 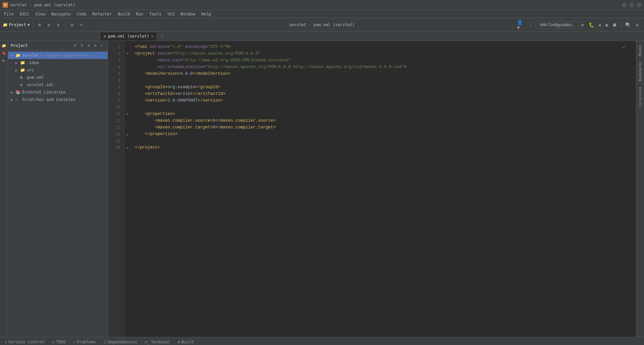 What do you see at coordinates (87, 342) in the screenshot?
I see `problems-label: Problems` at bounding box center [87, 342].